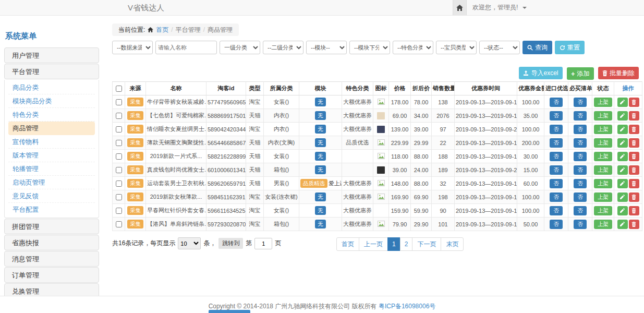 The image size is (644, 313). I want to click on sidebar-section-user-management: 用户管理, so click(52, 55).